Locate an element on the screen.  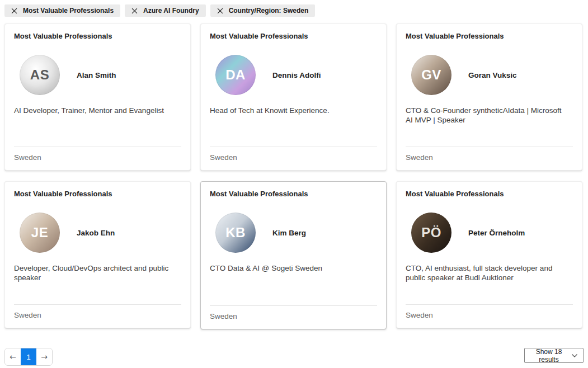
profile-row: DA Dennis Adolfi is located at coordinates (293, 75).